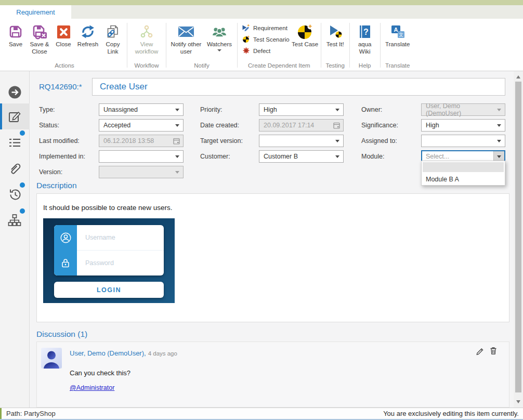 The height and width of the screenshot is (420, 523). I want to click on significance-dropdown: High, so click(463, 125).